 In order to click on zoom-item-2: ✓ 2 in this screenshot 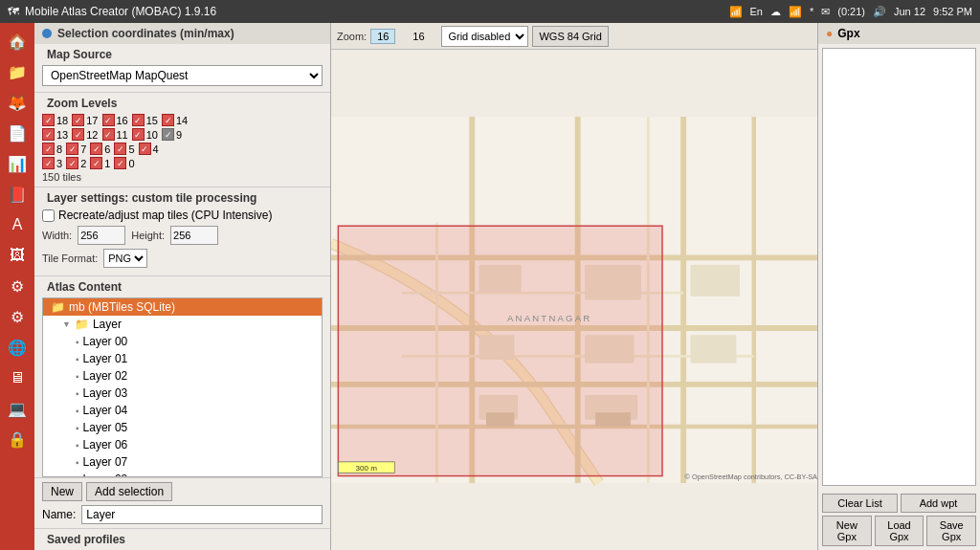, I will do `click(77, 163)`.